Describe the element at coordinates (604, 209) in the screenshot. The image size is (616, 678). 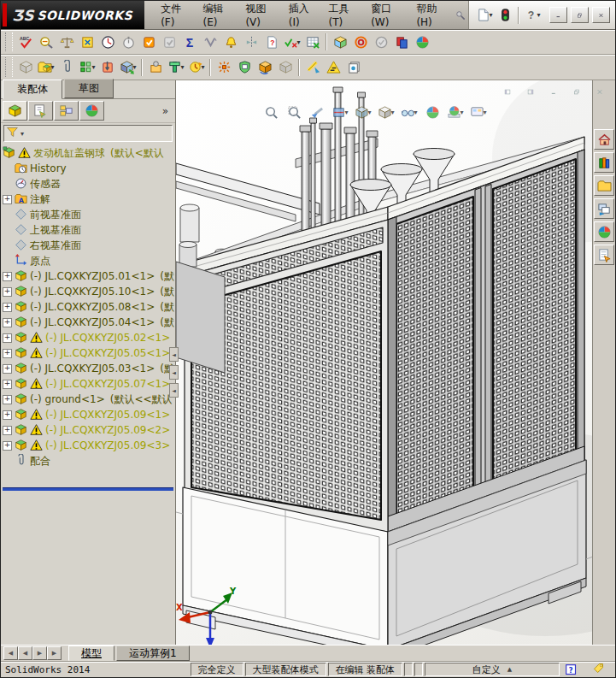
I see `taskpane-view-palette-button` at that location.